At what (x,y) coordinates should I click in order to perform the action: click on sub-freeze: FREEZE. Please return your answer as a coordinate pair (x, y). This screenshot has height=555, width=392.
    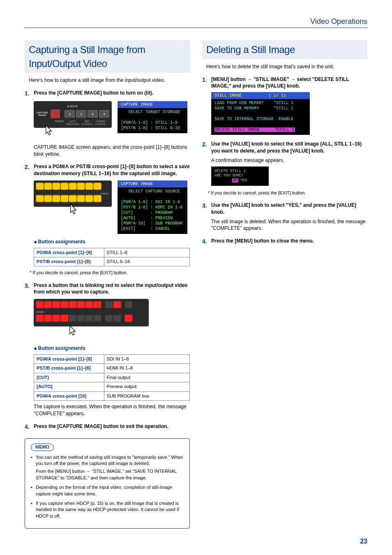
    Looking at the image, I should click on (60, 123).